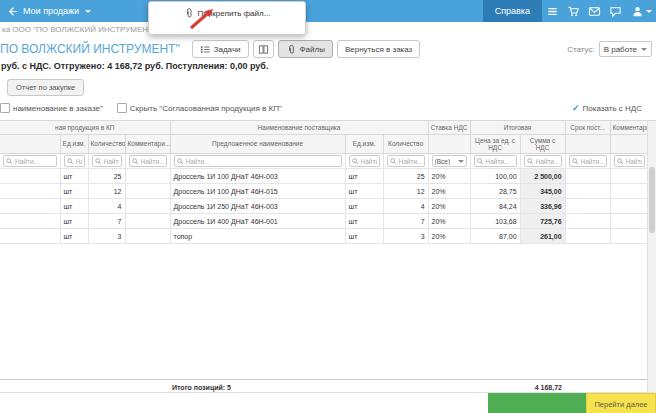 This screenshot has width=656, height=413. I want to click on table-row: шт12Дроссель 1И 100 ДНаТ 46Н-015шт1220%2…, so click(324, 192).